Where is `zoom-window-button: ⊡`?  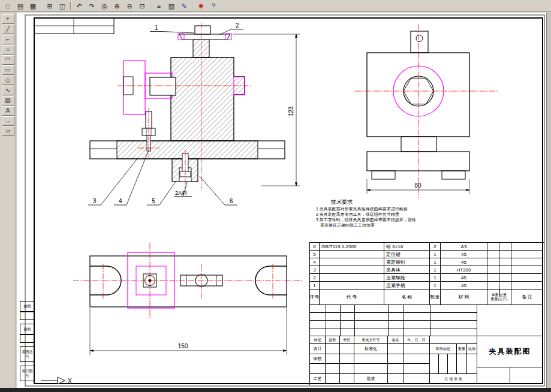 zoom-window-button: ⊡ is located at coordinates (142, 6).